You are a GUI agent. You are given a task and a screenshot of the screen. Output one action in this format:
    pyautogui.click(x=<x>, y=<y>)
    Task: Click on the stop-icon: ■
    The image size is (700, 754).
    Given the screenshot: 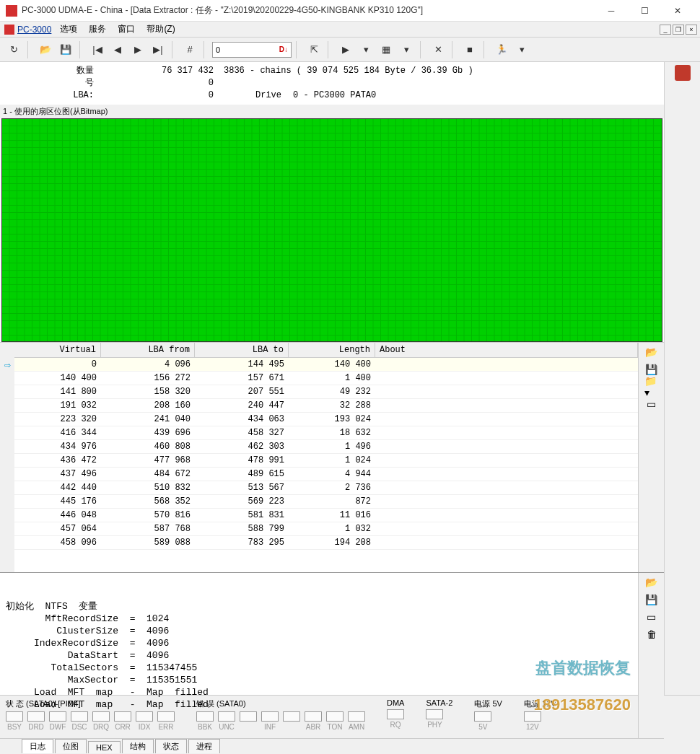 What is the action you would take?
    pyautogui.click(x=470, y=50)
    